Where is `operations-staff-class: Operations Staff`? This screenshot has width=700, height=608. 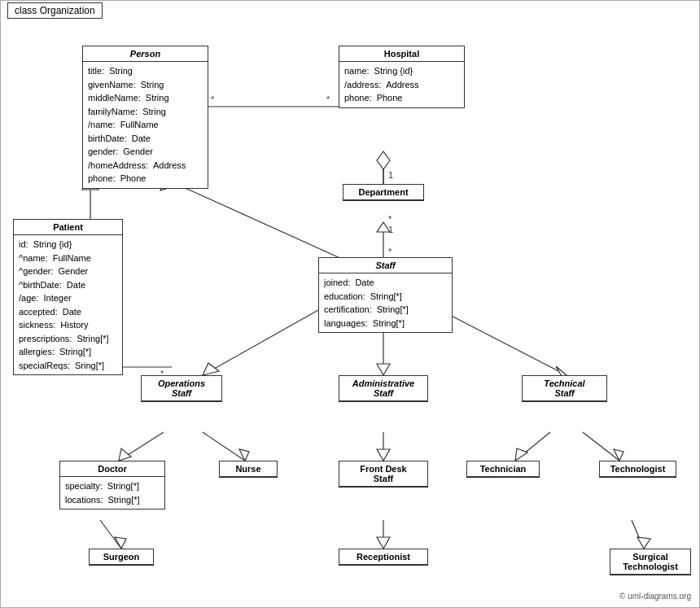
operations-staff-class: Operations Staff is located at coordinates (182, 389).